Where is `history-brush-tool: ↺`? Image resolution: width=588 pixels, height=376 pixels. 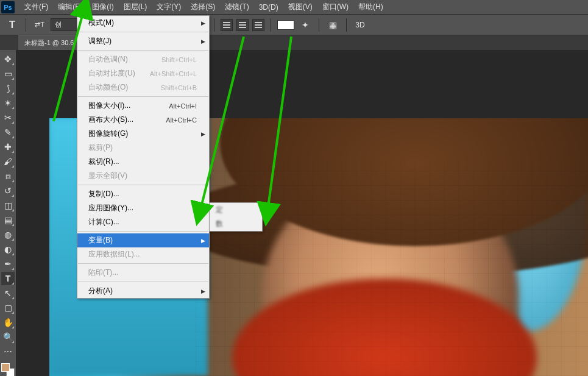
history-brush-tool: ↺ is located at coordinates (8, 191).